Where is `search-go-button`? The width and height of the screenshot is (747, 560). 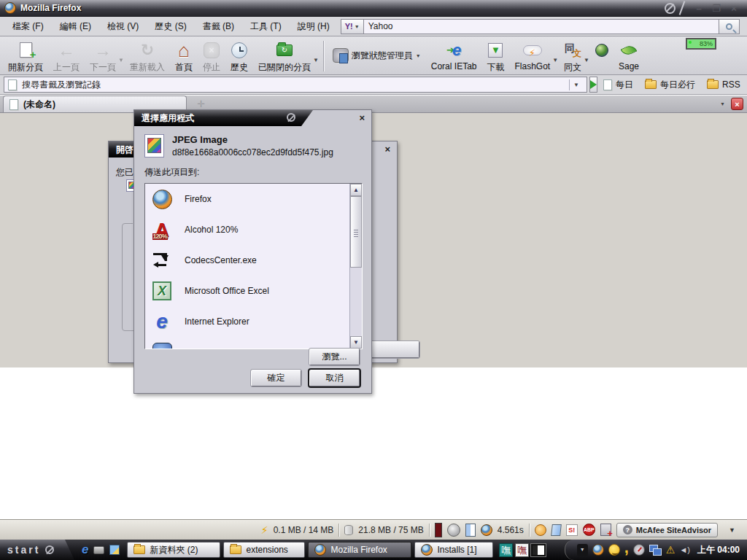 search-go-button is located at coordinates (729, 26).